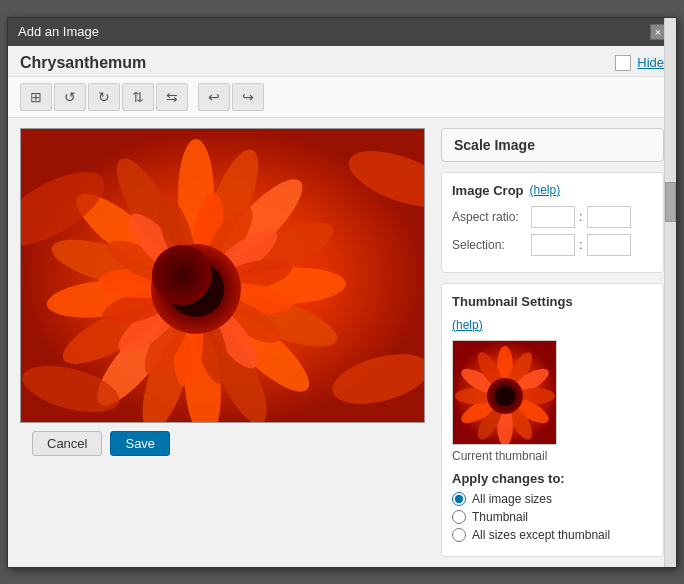 The height and width of the screenshot is (584, 684). I want to click on redo-button: ↪, so click(248, 97).